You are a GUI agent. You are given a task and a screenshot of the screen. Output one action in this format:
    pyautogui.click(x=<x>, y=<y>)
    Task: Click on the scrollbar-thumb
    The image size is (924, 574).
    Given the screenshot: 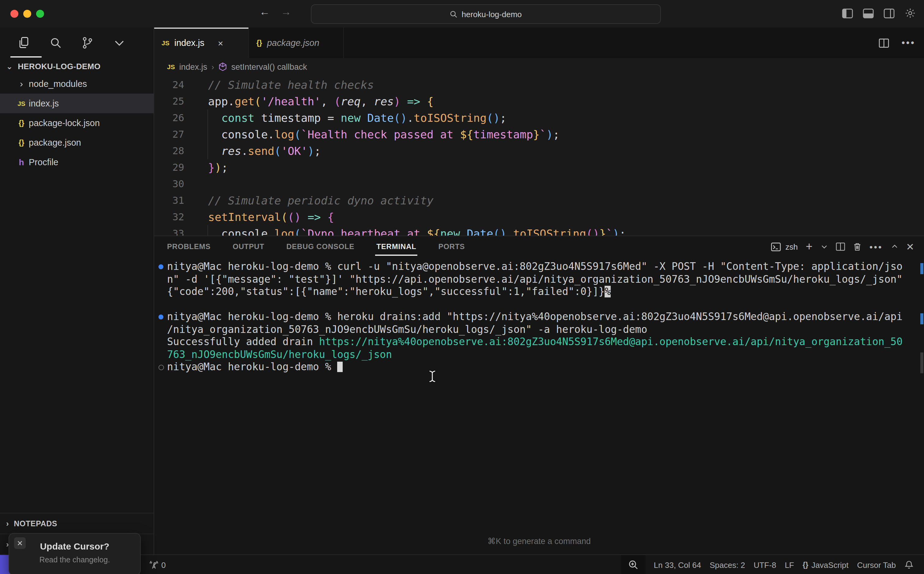 What is the action you would take?
    pyautogui.click(x=922, y=363)
    